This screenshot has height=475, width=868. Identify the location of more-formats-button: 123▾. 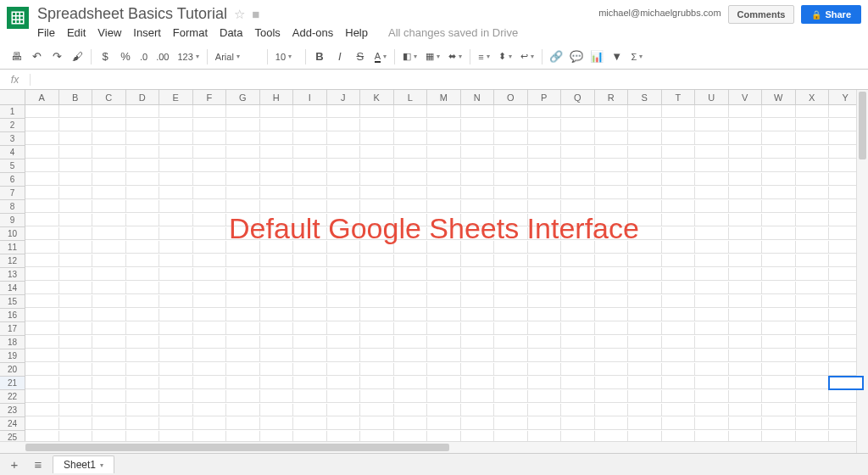
(188, 57).